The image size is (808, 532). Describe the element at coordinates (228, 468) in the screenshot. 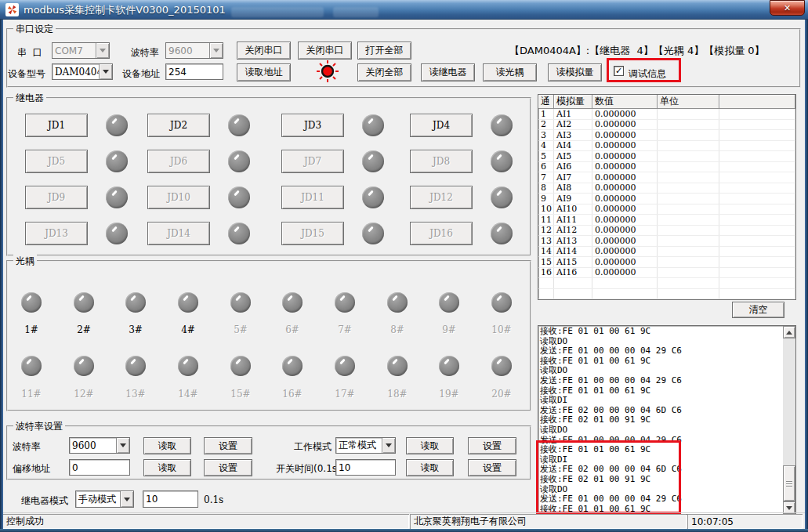

I see `offset-set-button: 设置` at that location.